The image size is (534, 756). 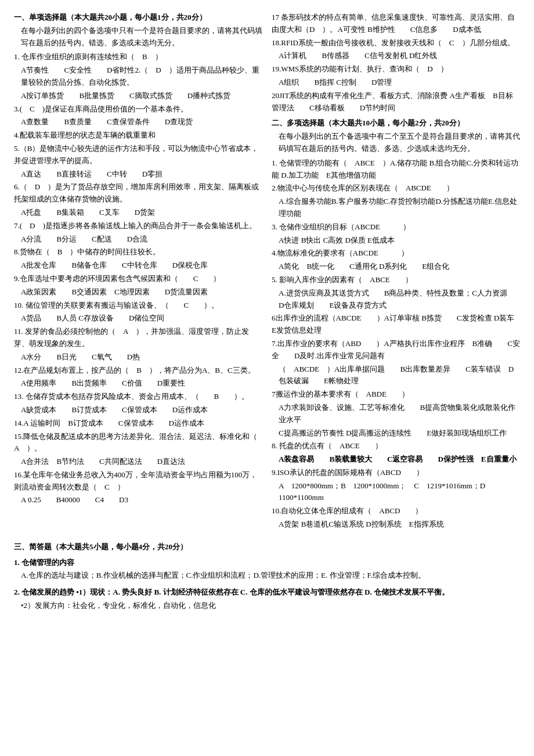 What do you see at coordinates (396, 350) in the screenshot?
I see `m7a: 7.出库作业的要求有（ABD ）A严格执行出库作业程序 B准确 C安全 D及时.…` at bounding box center [396, 350].